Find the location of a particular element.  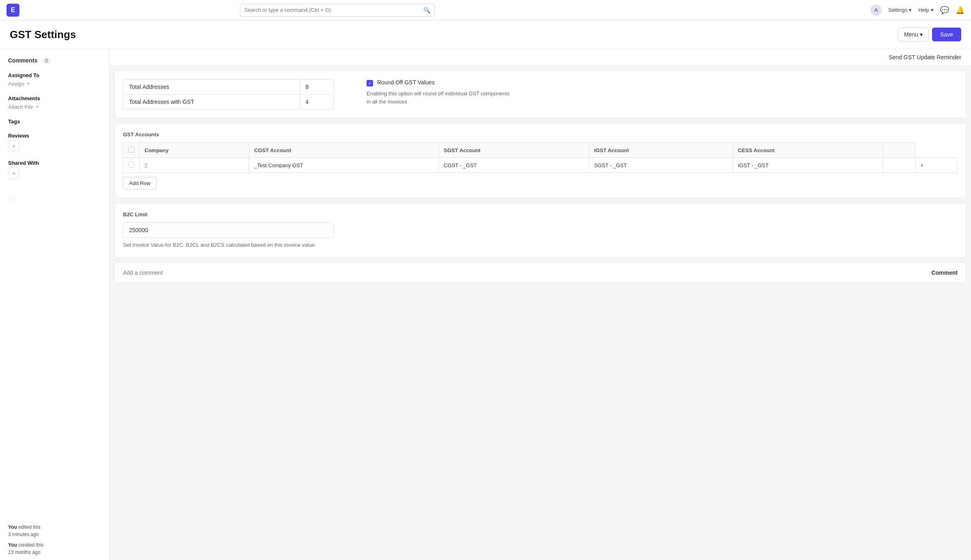

search-input is located at coordinates (334, 10).